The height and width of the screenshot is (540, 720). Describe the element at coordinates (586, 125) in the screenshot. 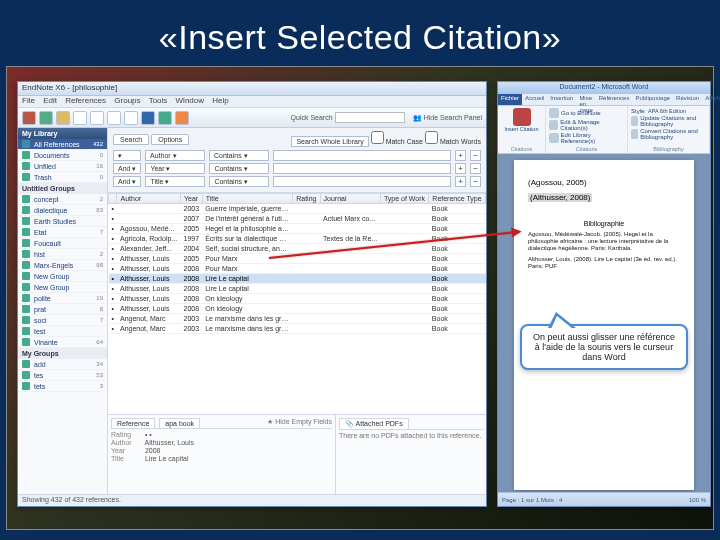

I see `edit-citations-button: Edit & Manage Citation(s)` at that location.